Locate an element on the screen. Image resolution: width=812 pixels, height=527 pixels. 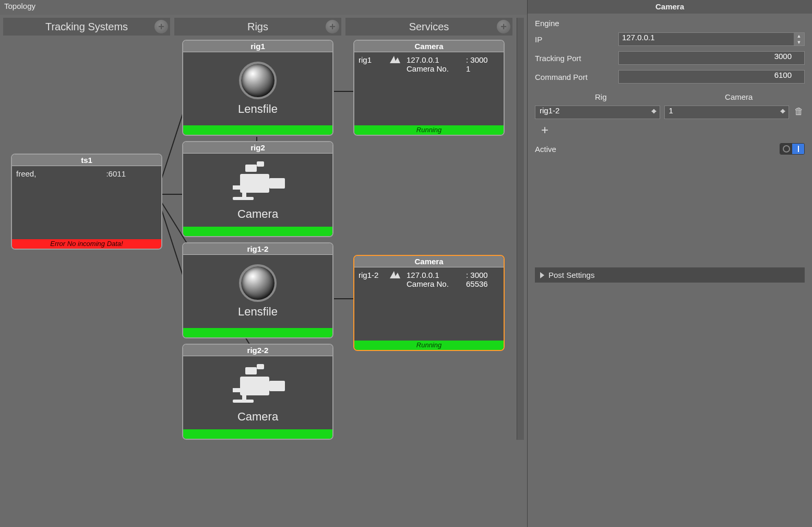
ip-input: 127.0.0.1 ▲▼ is located at coordinates (712, 39).